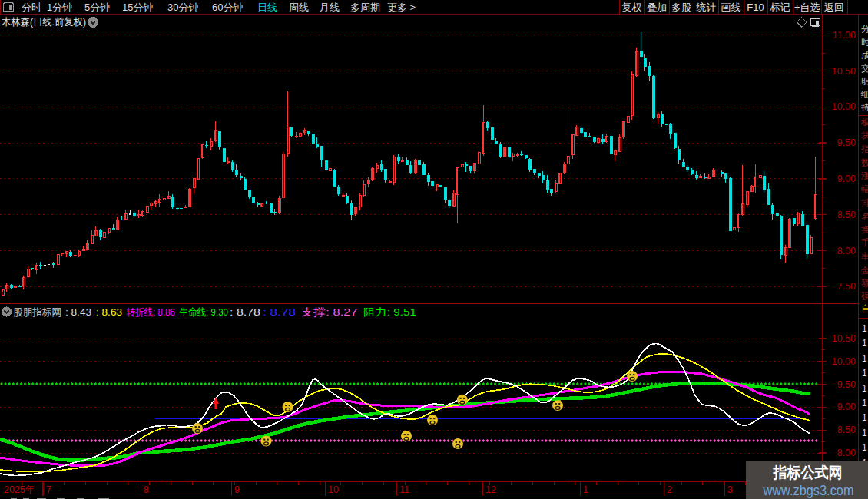 The height and width of the screenshot is (499, 868). I want to click on svg-text: 叠加, so click(657, 8).